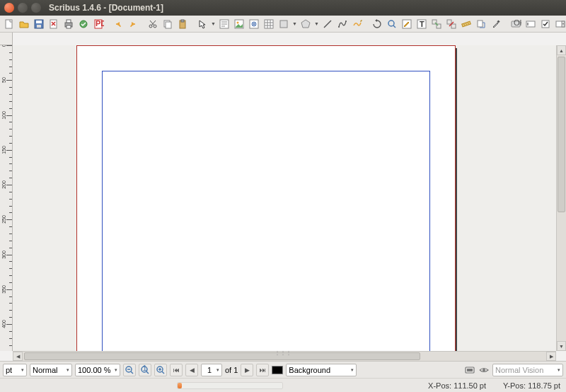  I want to click on pdf-combo-box-button, so click(560, 24).